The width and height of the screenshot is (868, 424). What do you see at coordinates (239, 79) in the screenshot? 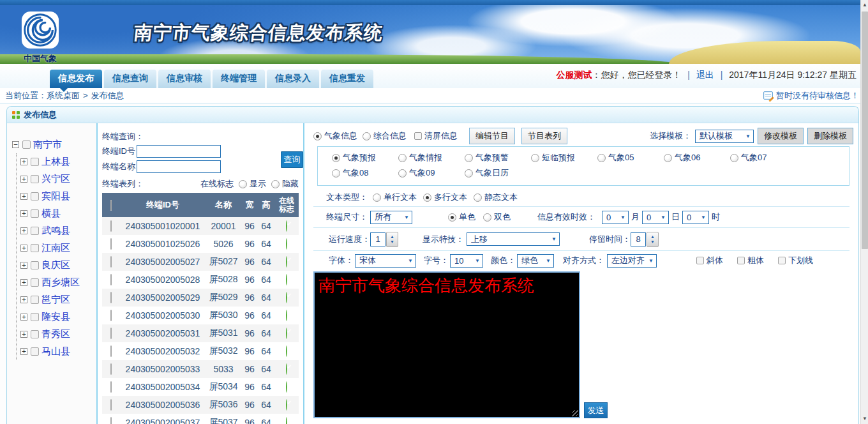
I see `nav-tab: 终端管理` at bounding box center [239, 79].